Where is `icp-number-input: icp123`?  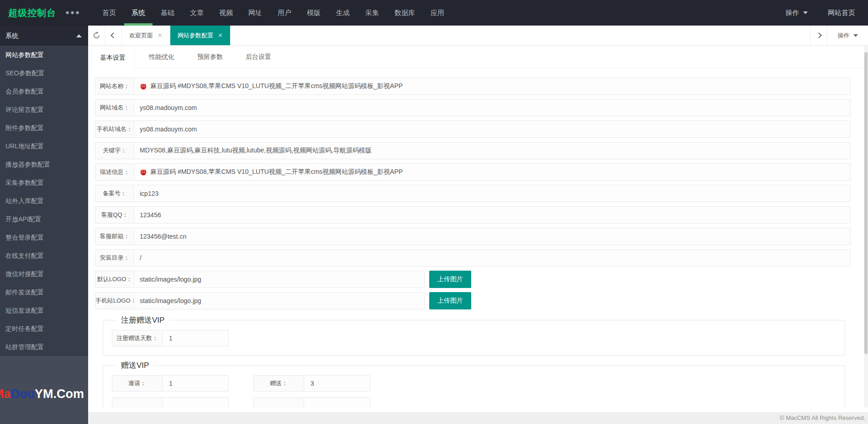 icp-number-input: icp123 is located at coordinates (492, 194).